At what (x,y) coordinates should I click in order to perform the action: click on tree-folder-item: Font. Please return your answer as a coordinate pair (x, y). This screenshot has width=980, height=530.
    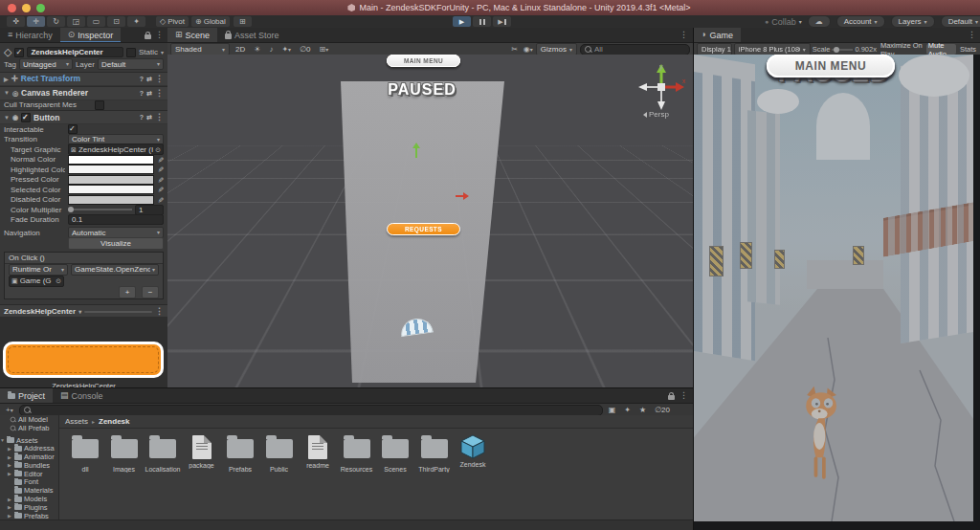
    Looking at the image, I should click on (29, 482).